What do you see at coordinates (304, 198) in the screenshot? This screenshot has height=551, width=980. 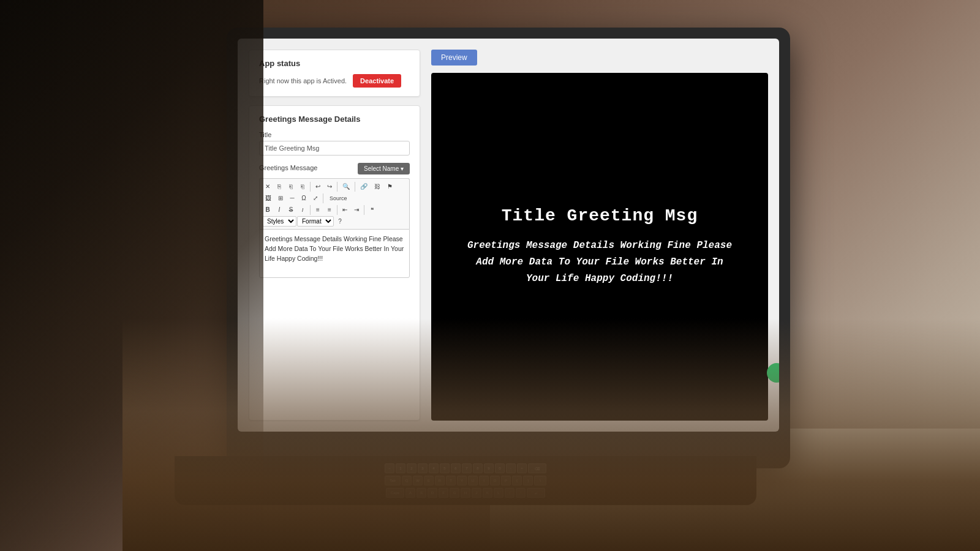 I see `special-char-button: Ω` at bounding box center [304, 198].